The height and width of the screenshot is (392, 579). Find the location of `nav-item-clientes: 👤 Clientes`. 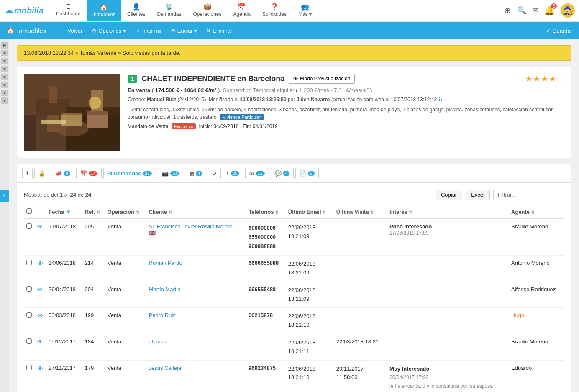

nav-item-clientes: 👤 Clientes is located at coordinates (136, 11).